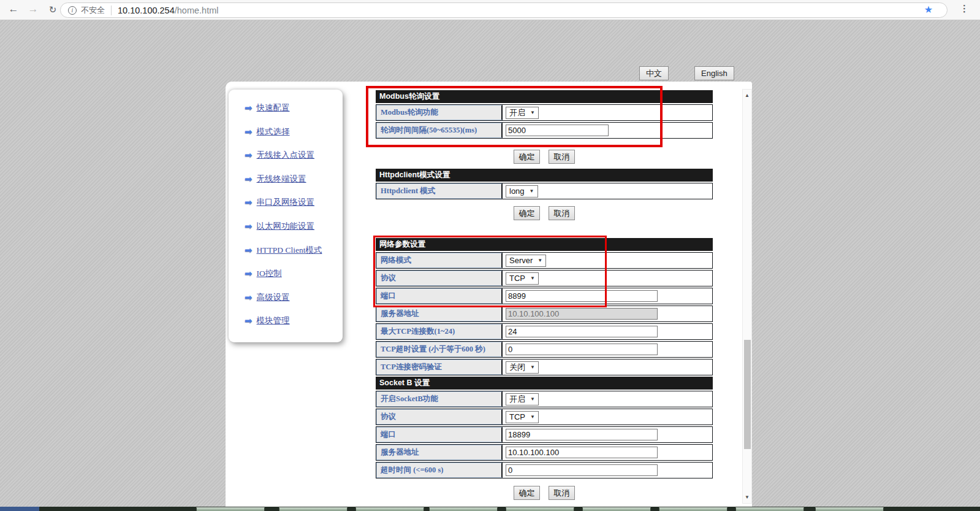  Describe the element at coordinates (526, 261) in the screenshot. I see `network-select-0: Server▼` at that location.